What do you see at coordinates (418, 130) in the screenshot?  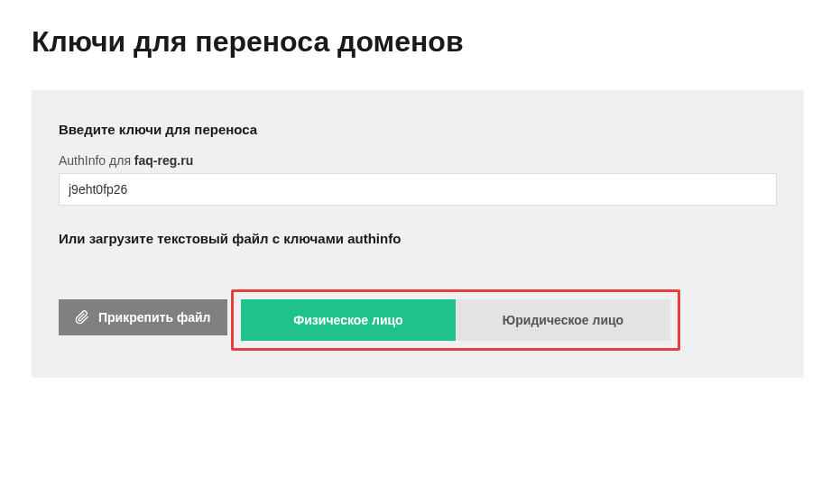 I see `enter-keys-heading: Введите ключи для переноса` at bounding box center [418, 130].